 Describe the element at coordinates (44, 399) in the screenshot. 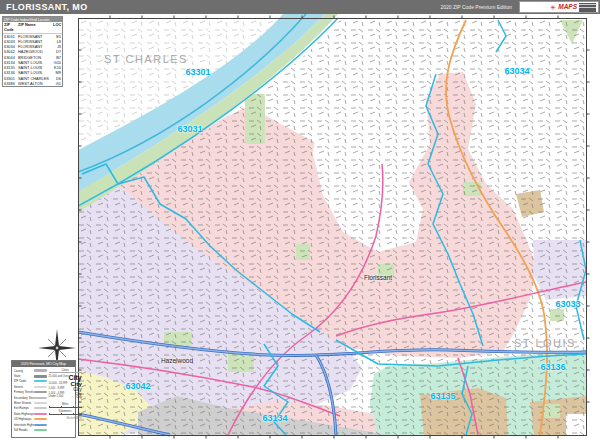

I see `map-legend: 2020 Florissant, MO City Map County Stat…` at that location.